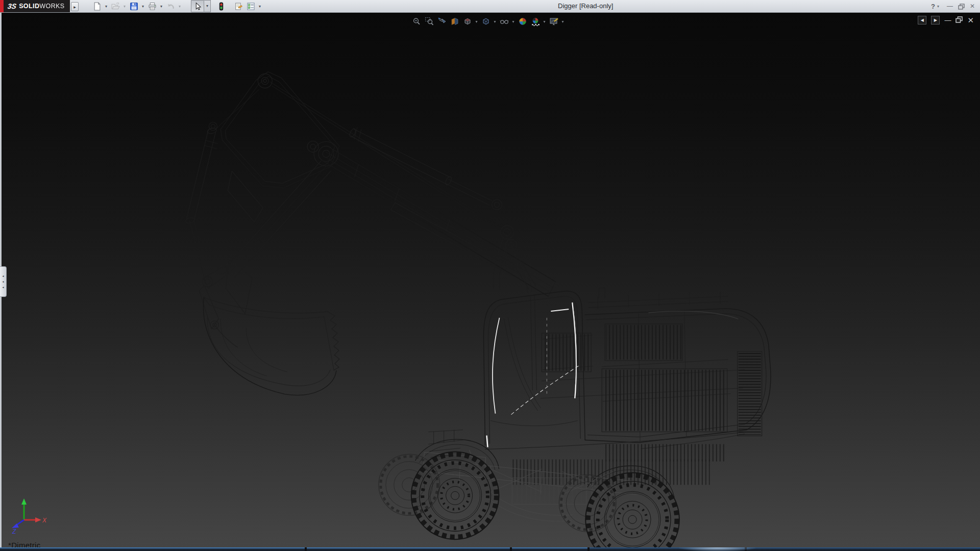  Describe the element at coordinates (75, 7) in the screenshot. I see `menu-expand-icon: ▶` at that location.